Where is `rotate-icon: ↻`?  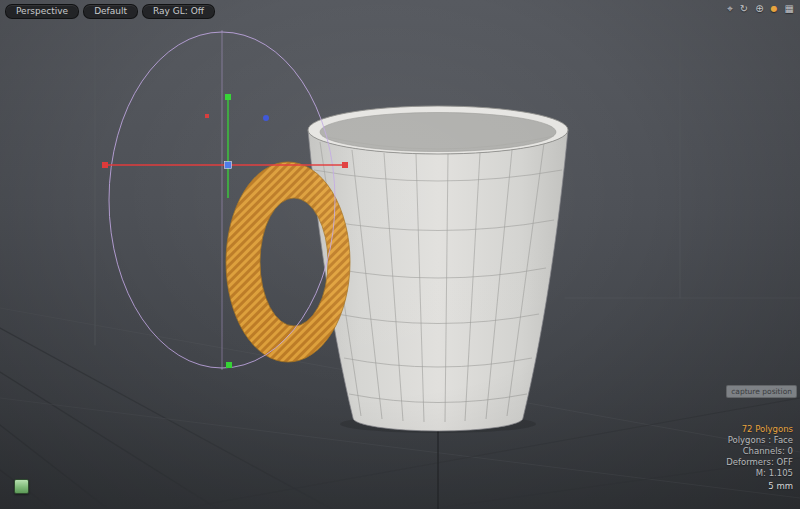 rotate-icon: ↻ is located at coordinates (744, 9).